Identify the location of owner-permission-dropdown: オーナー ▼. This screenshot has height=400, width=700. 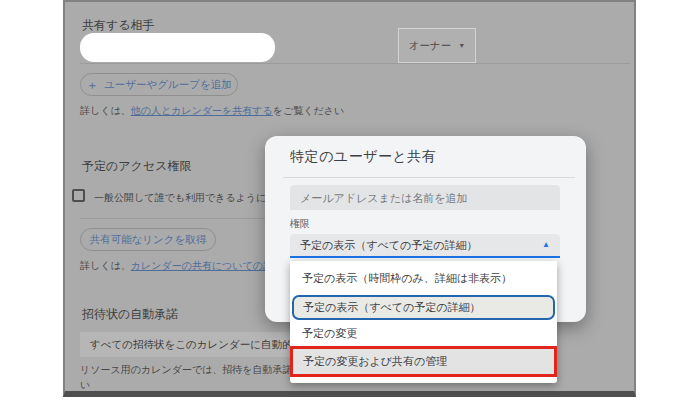
(437, 46).